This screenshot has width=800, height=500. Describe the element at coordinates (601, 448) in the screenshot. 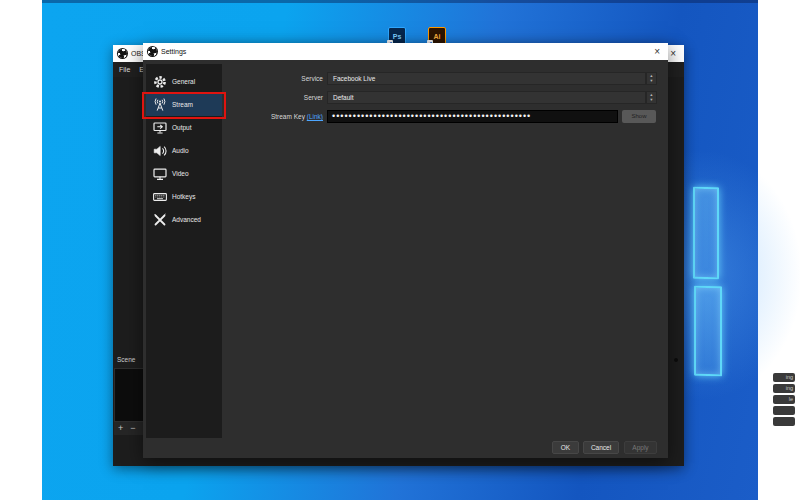

I see `cancel-button: Cancel` at that location.